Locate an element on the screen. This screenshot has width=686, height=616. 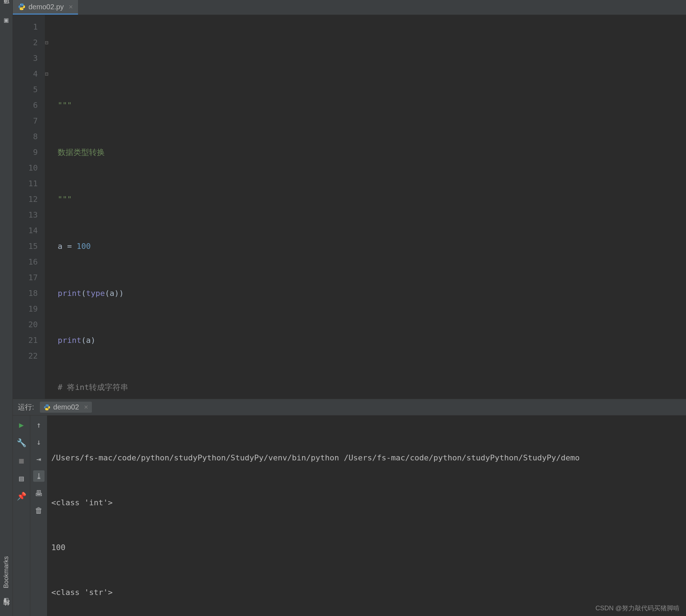
soft-wrap-icon: ⇥ is located at coordinates (39, 459).